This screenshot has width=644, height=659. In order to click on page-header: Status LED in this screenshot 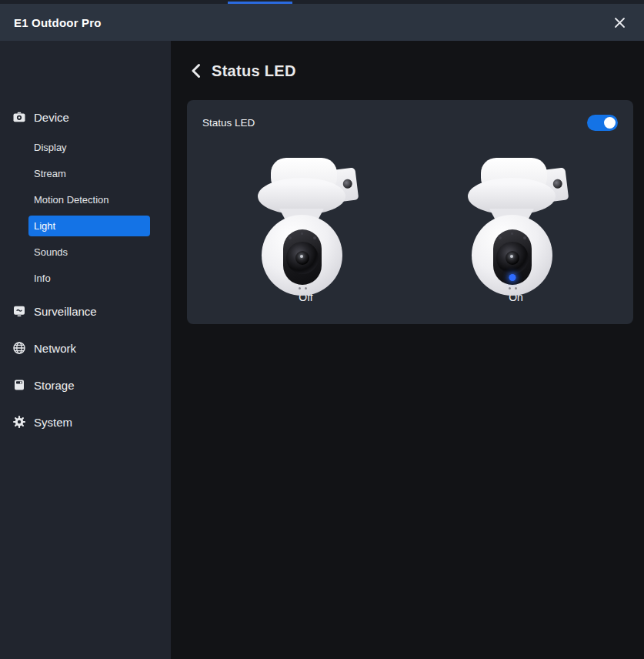, I will do `click(242, 71)`.